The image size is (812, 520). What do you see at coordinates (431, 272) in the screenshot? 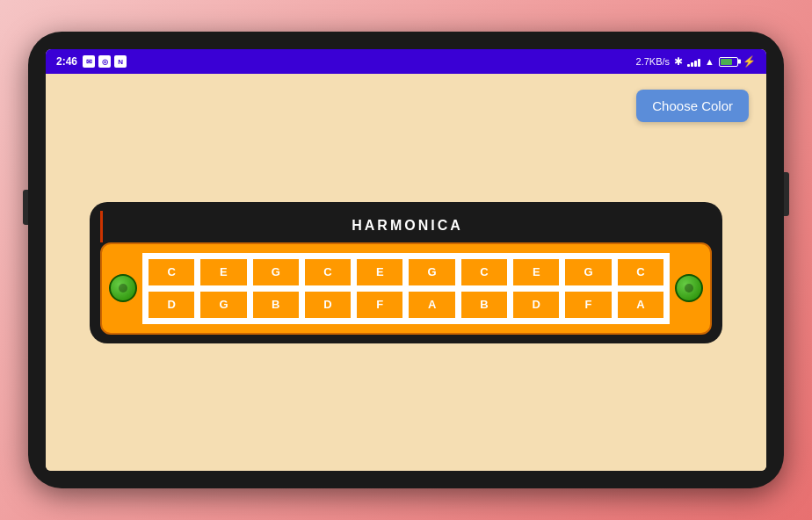
I see `key-g2: G` at bounding box center [431, 272].